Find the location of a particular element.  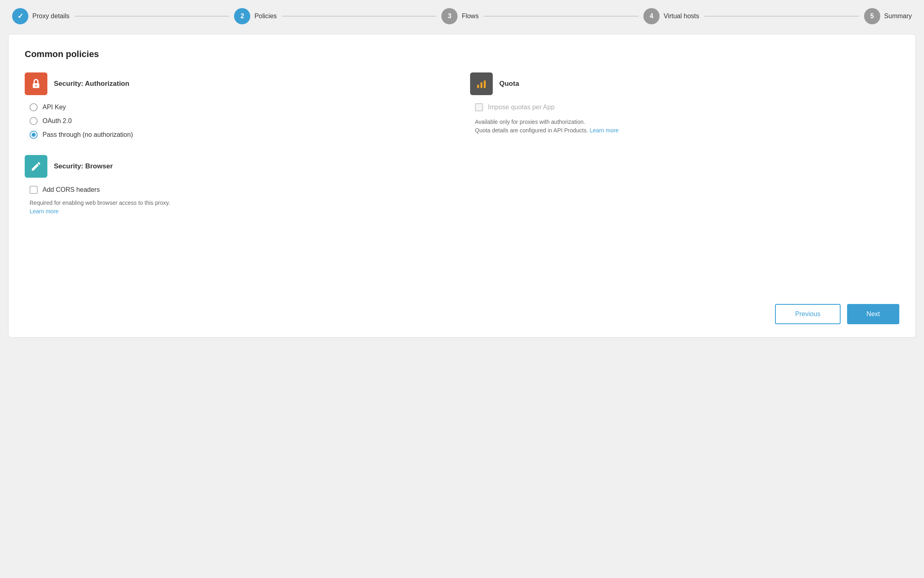

security-browser-label: Security: Browser is located at coordinates (83, 166).